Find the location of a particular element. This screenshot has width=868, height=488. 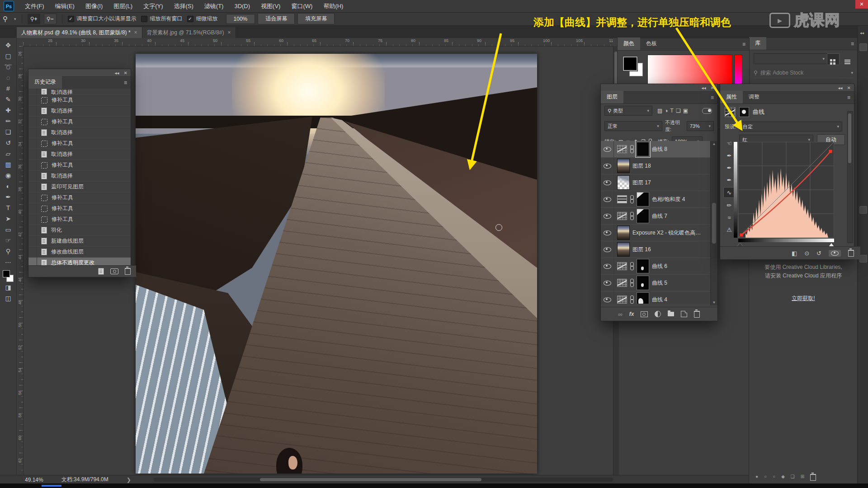

close-panel-icon: ✕ is located at coordinates (849, 88).